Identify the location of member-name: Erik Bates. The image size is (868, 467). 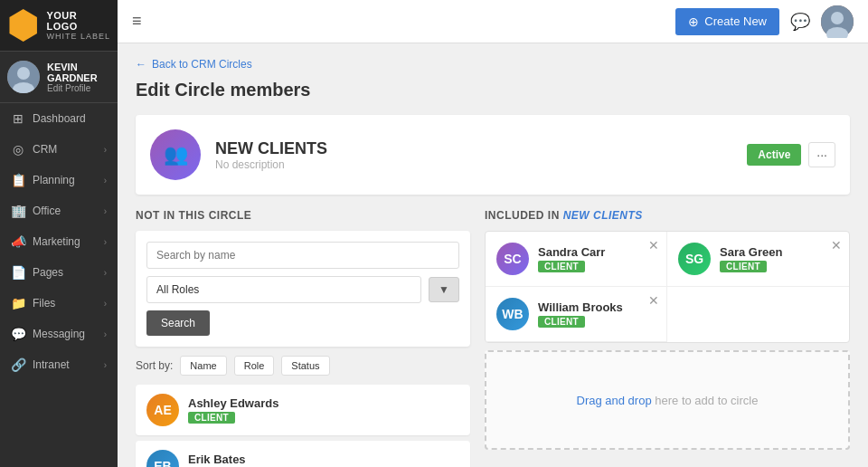
(217, 460).